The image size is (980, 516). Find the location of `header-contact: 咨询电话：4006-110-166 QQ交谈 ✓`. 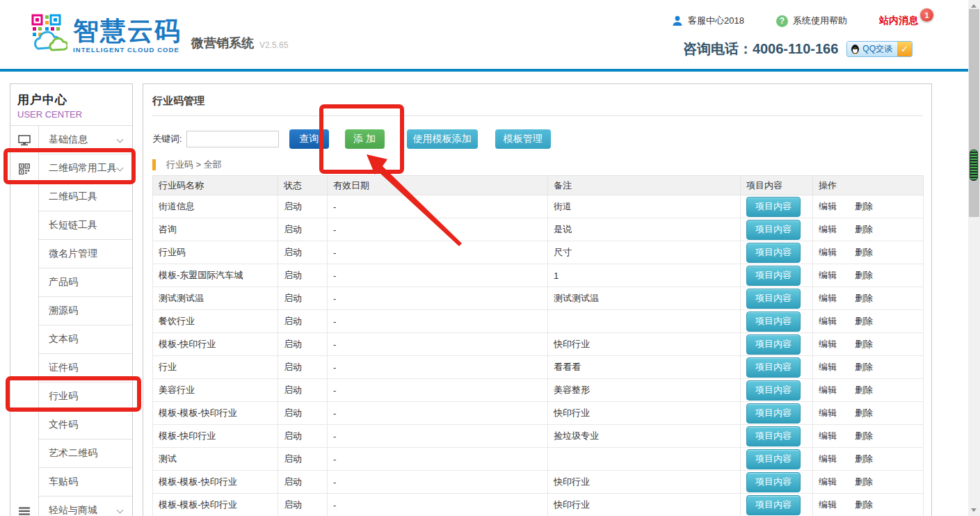

header-contact: 咨询电话：4006-110-166 QQ交谈 ✓ is located at coordinates (798, 49).